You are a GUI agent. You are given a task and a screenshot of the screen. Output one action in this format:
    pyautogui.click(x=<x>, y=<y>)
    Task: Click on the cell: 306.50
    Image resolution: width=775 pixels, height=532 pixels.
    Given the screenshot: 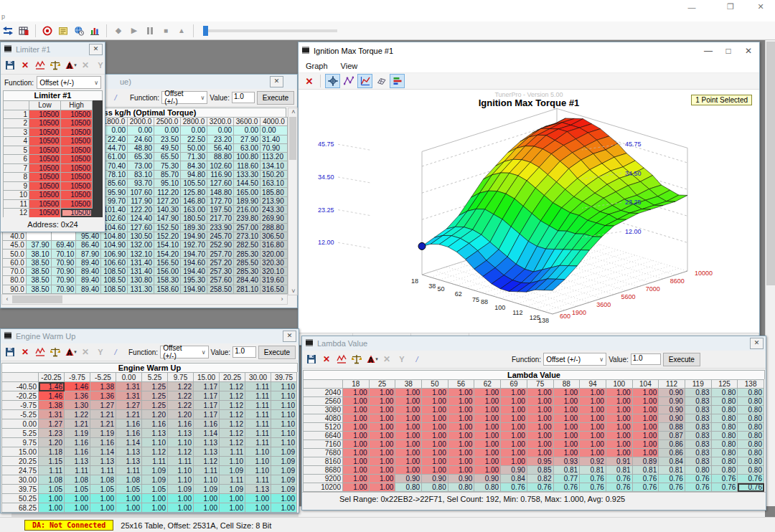 What is the action you would take?
    pyautogui.click(x=274, y=236)
    